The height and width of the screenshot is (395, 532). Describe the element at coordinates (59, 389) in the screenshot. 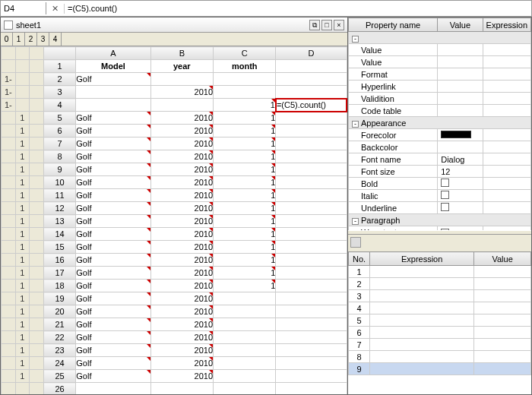

I see `row-header: 26` at that location.